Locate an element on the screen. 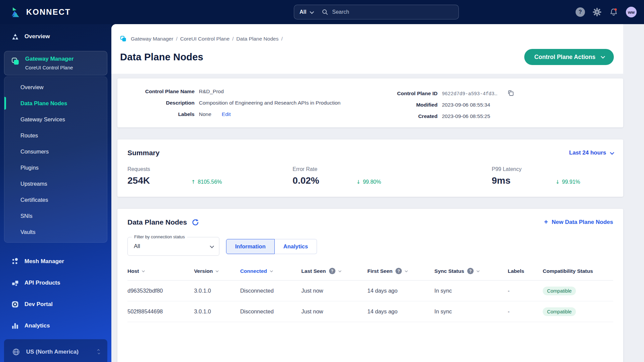  filter-label: Filter by connection status is located at coordinates (160, 237).